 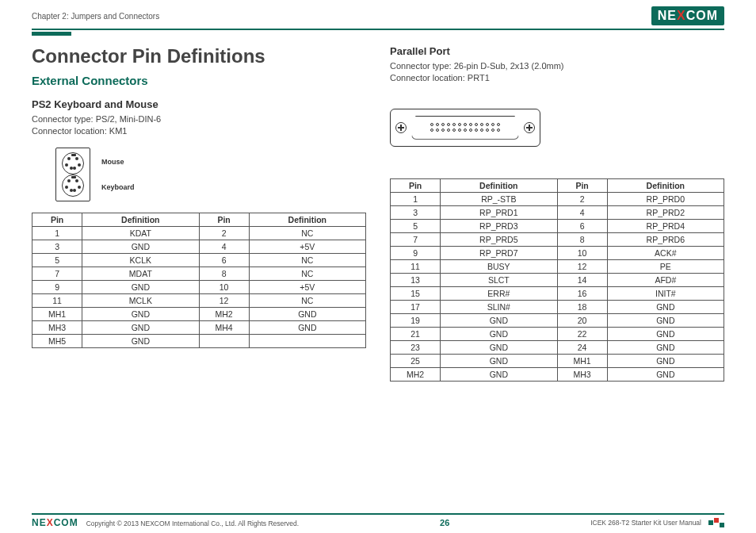 What do you see at coordinates (582, 279) in the screenshot?
I see `pin-cell: 14` at bounding box center [582, 279].